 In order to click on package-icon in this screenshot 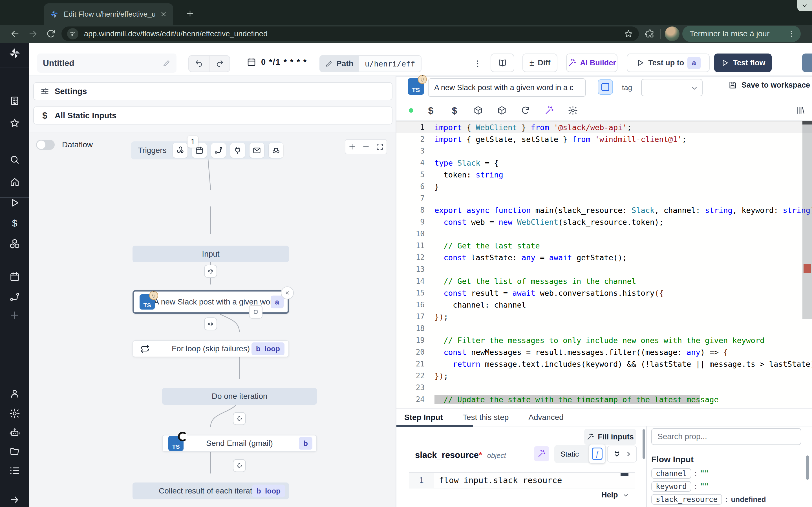, I will do `click(478, 110)`.